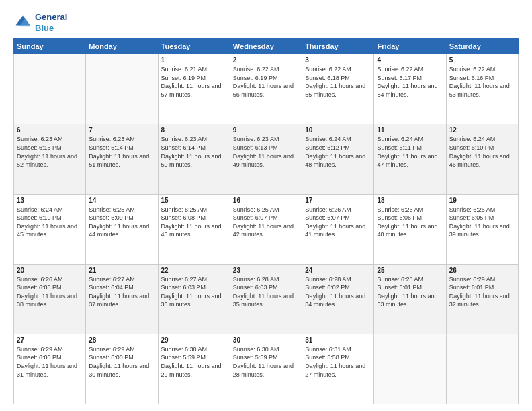  Describe the element at coordinates (39, 287) in the screenshot. I see `sunset: Sunset: 6:05 PM` at that location.